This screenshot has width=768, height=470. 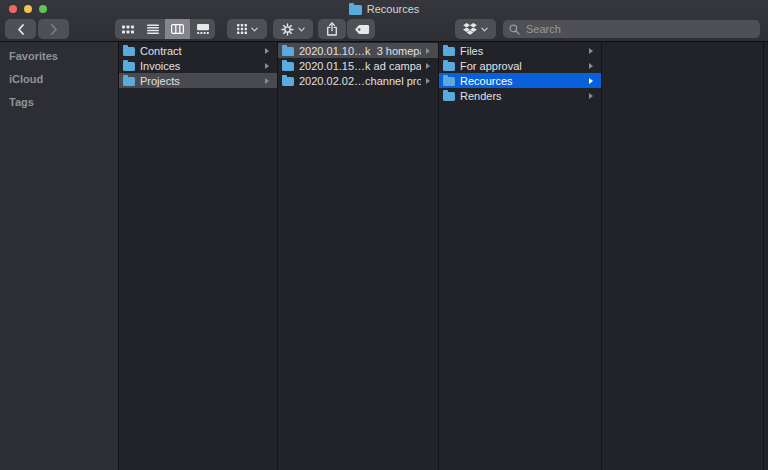 I want to click on tags-button, so click(x=361, y=29).